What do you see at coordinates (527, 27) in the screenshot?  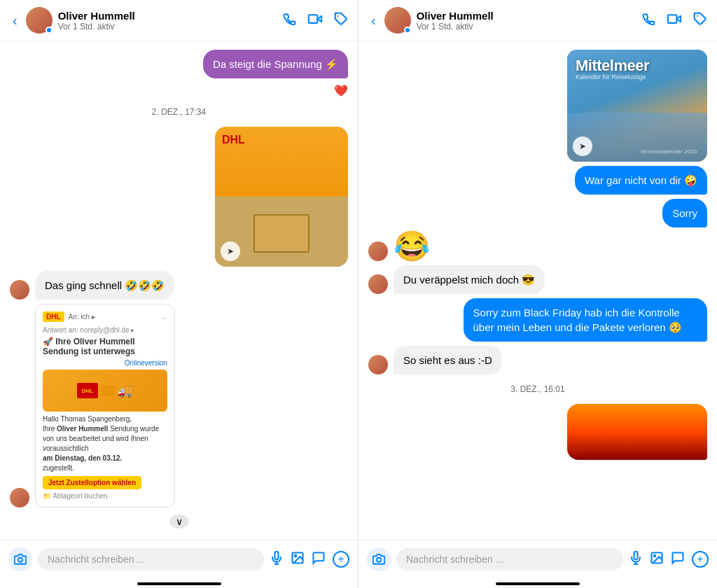 I see `right-contact-status: Vor 1 Std. aktiv` at bounding box center [527, 27].